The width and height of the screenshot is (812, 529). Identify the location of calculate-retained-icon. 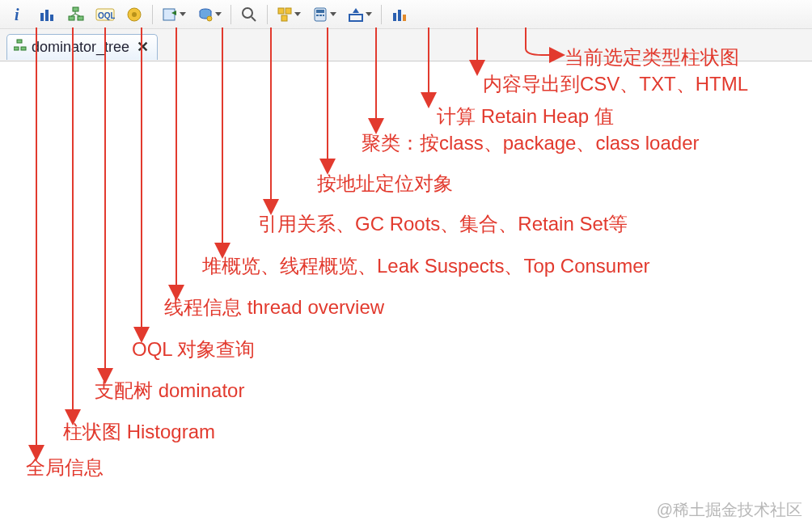
(324, 15).